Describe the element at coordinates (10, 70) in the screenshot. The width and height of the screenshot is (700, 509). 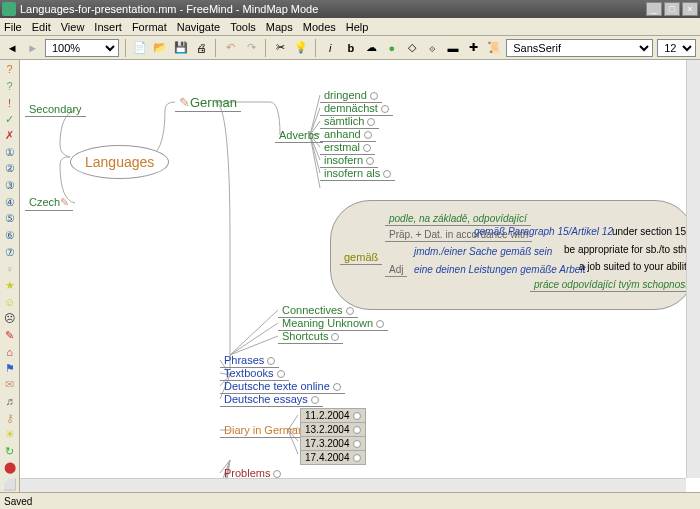
I see `left-icon-0: ?` at that location.